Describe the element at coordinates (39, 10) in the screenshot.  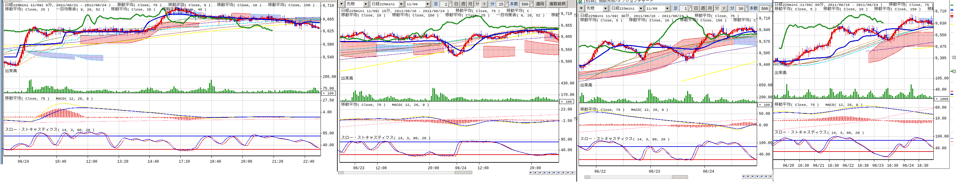
I see `svg-text: ( Close, 25 )` at that location.